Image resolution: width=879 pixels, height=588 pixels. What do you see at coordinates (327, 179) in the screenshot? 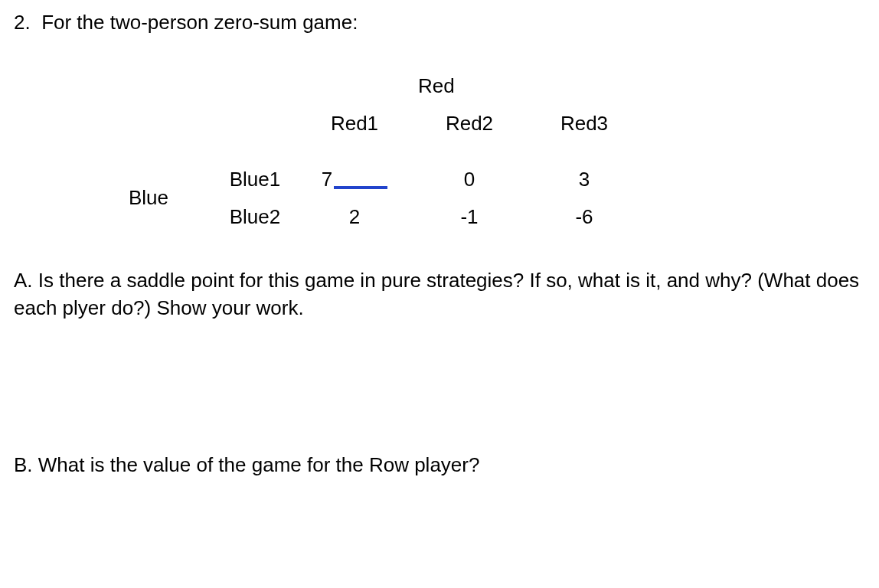
I see `value-7: 7` at bounding box center [327, 179].